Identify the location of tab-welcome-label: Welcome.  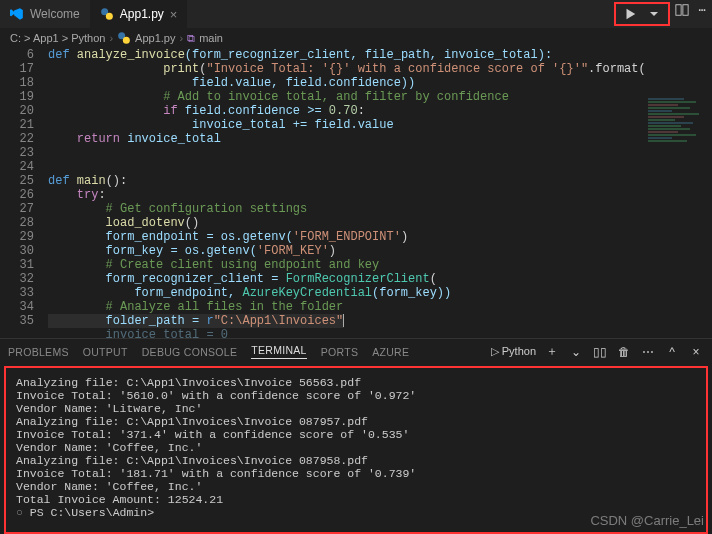
(55, 14).